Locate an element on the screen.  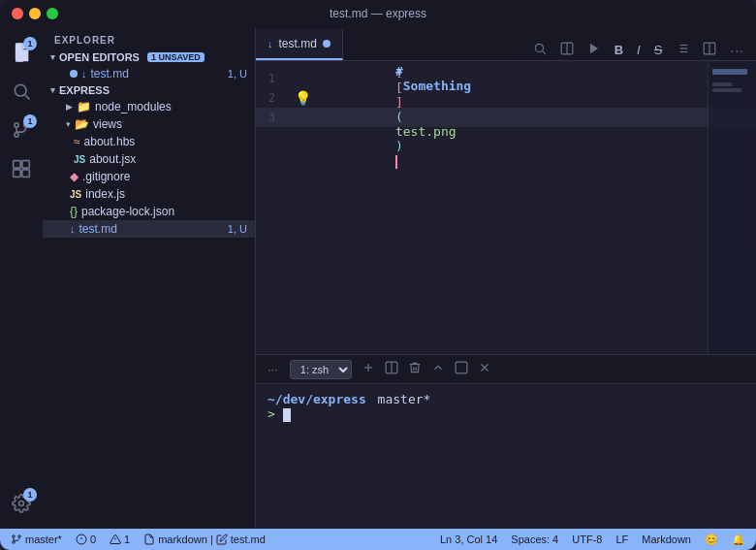
split-terminal-icon is located at coordinates (392, 369).